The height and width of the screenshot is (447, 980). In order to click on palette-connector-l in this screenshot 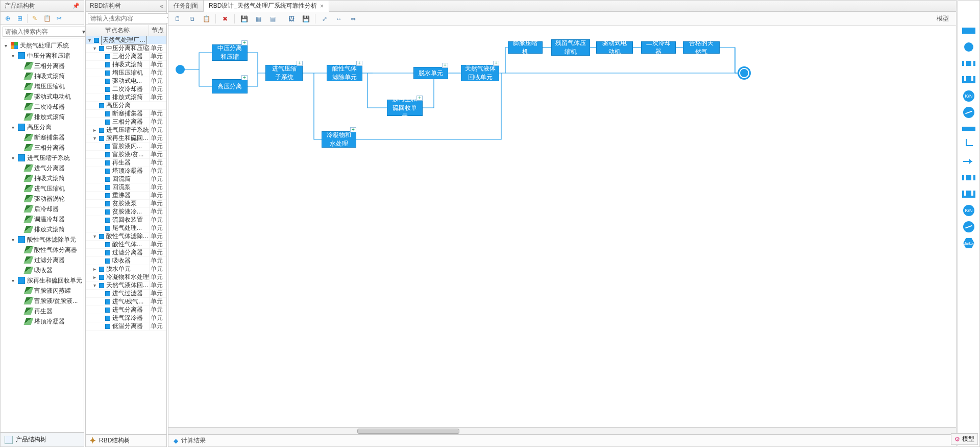, I will do `click(969, 145)`.